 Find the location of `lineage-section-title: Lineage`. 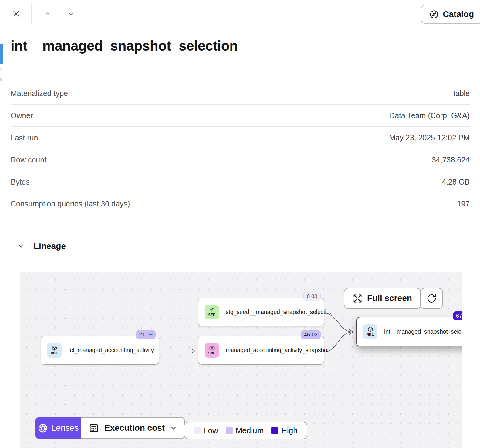

lineage-section-title: Lineage is located at coordinates (50, 246).